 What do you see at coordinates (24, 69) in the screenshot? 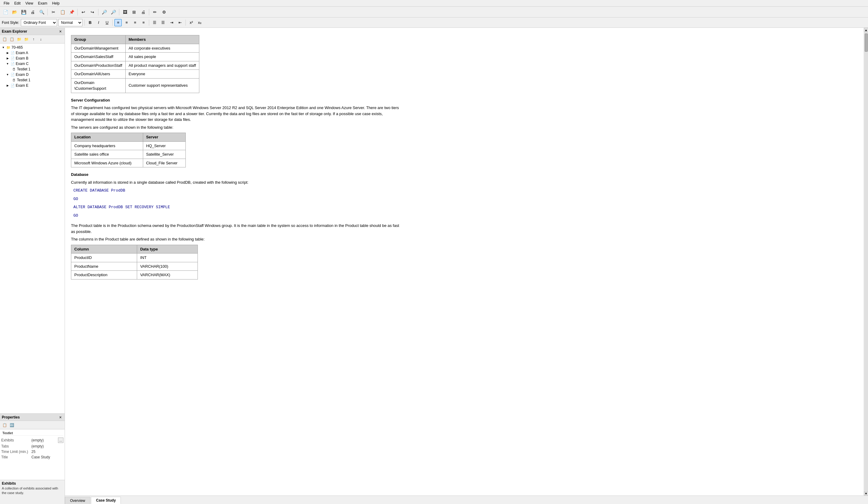
I see `label-testlet-1c: Testlet 1` at bounding box center [24, 69].